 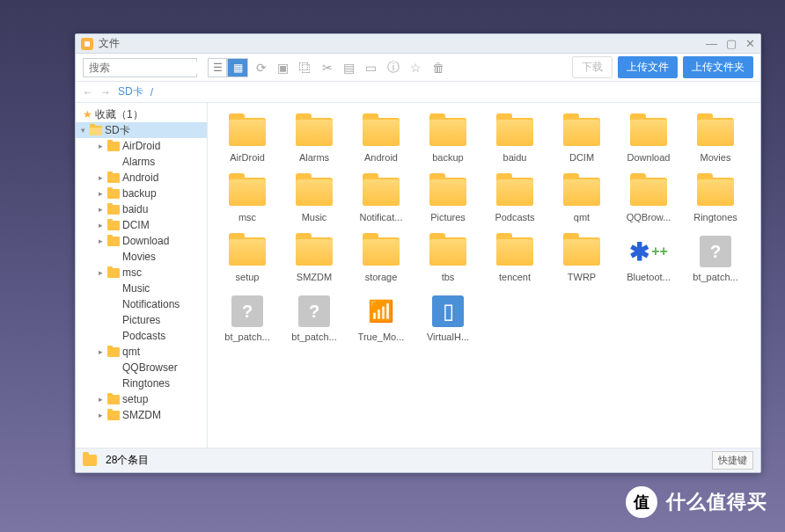 I want to click on sidebar-item: ▸AirDroid, so click(x=141, y=146).